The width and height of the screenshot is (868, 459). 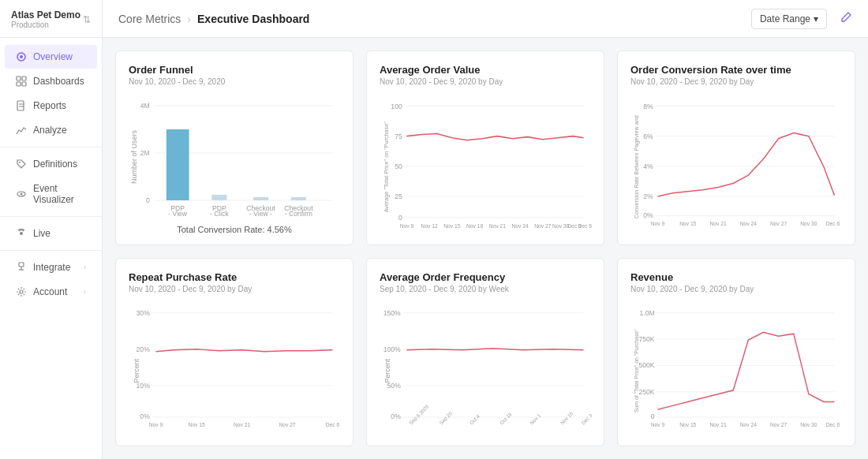 What do you see at coordinates (816, 19) in the screenshot?
I see `chevron-down-icon: ▾` at bounding box center [816, 19].